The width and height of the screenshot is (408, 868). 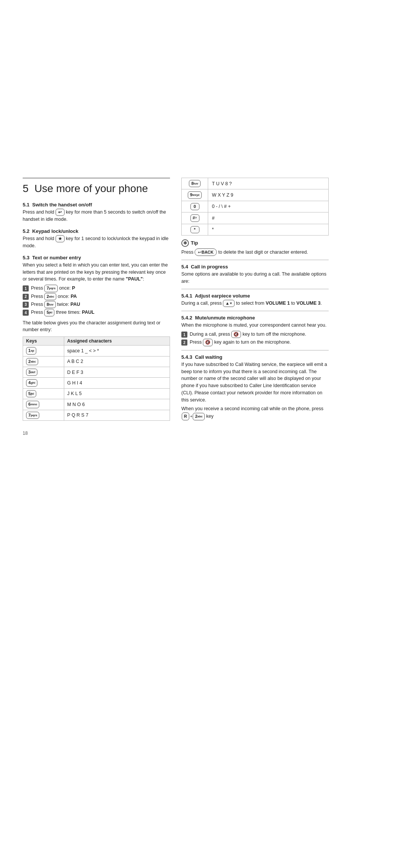 What do you see at coordinates (195, 218) in the screenshot?
I see `key-hash-circle: #?` at bounding box center [195, 218].